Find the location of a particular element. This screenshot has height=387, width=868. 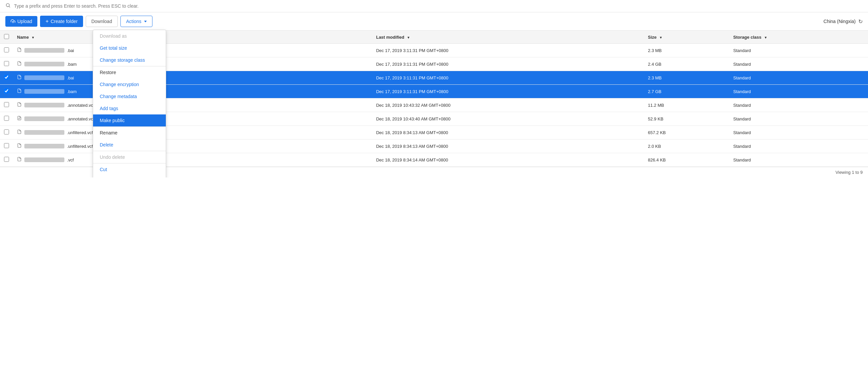

file-size: 2.3 MB is located at coordinates (687, 78).